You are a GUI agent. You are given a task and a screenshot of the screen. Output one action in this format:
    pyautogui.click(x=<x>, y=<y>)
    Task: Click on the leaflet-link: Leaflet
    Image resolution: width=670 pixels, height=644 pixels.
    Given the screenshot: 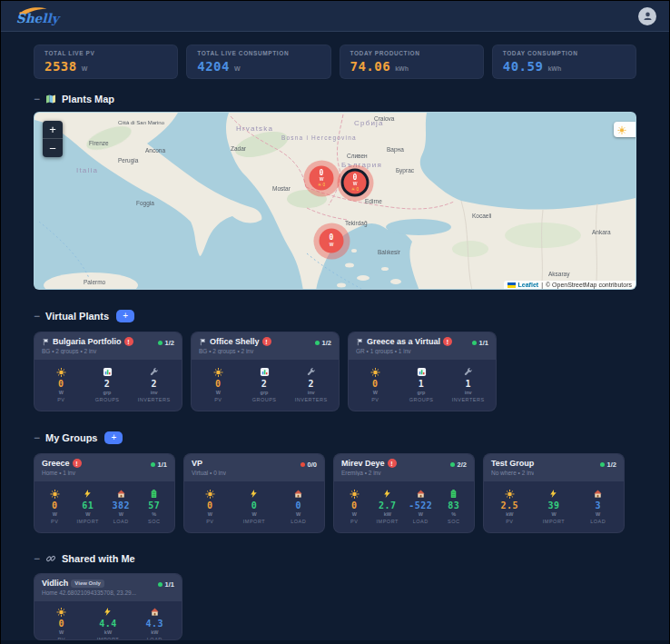 What is the action you would take?
    pyautogui.click(x=528, y=285)
    